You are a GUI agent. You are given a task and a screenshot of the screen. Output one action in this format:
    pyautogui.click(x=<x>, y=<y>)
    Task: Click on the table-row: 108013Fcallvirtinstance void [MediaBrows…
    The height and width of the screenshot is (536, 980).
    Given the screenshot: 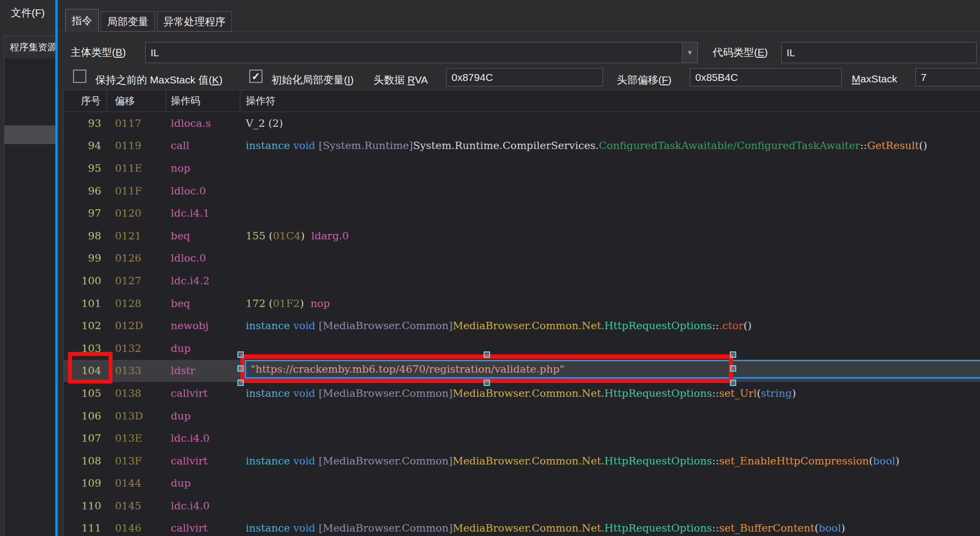 What is the action you would take?
    pyautogui.click(x=522, y=461)
    